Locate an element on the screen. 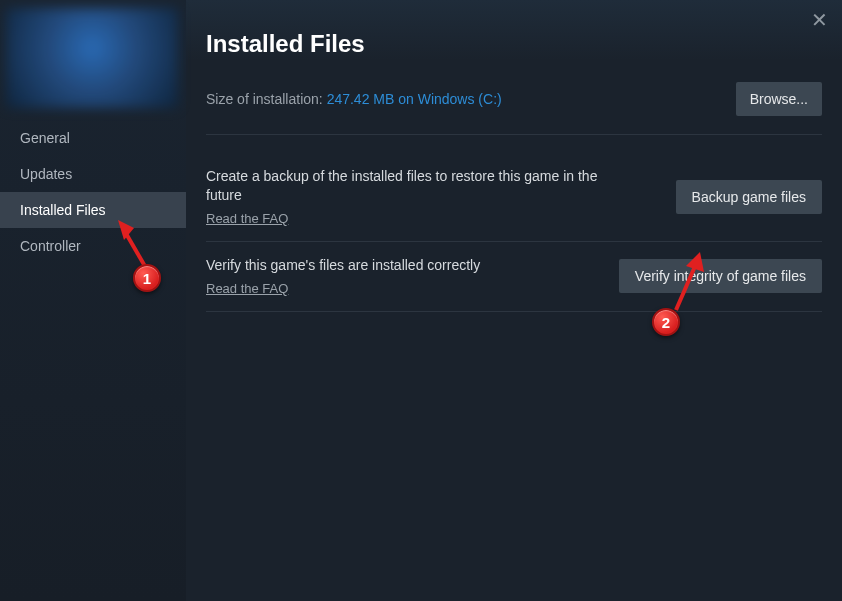 The image size is (842, 601). verify-integrity-button: Verify integrity of game files is located at coordinates (720, 276).